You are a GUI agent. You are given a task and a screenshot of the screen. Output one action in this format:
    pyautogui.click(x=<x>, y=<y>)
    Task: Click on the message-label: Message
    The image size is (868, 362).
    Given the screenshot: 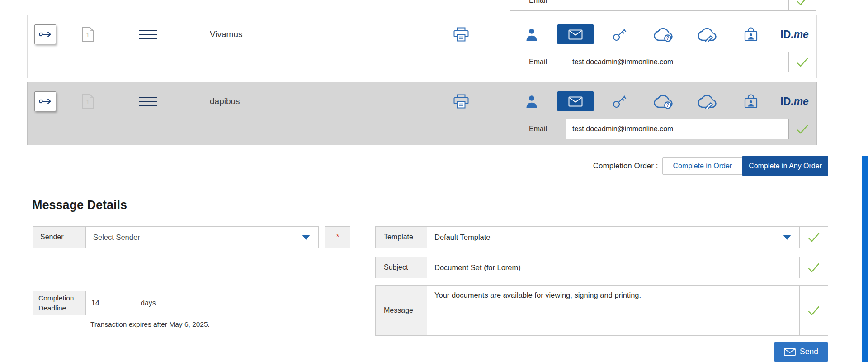 What is the action you would take?
    pyautogui.click(x=401, y=310)
    